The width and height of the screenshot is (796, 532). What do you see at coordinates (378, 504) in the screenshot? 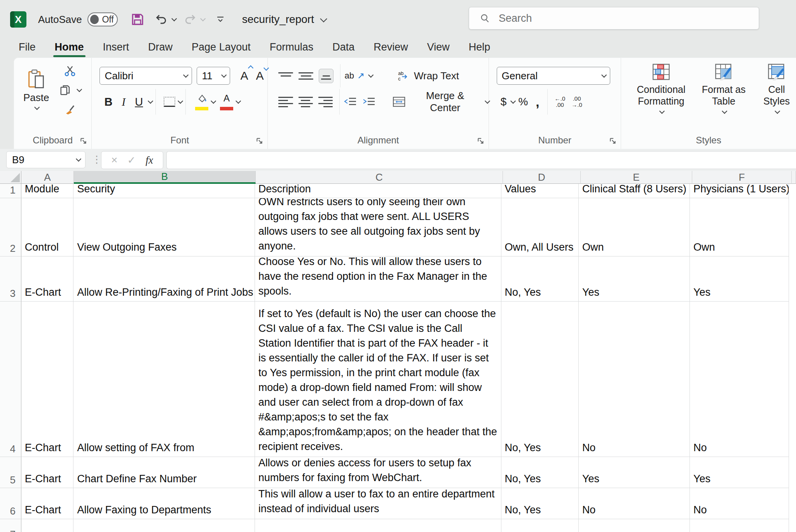
I see `cell-c6: This will allow a user to fax to an enti…` at bounding box center [378, 504].